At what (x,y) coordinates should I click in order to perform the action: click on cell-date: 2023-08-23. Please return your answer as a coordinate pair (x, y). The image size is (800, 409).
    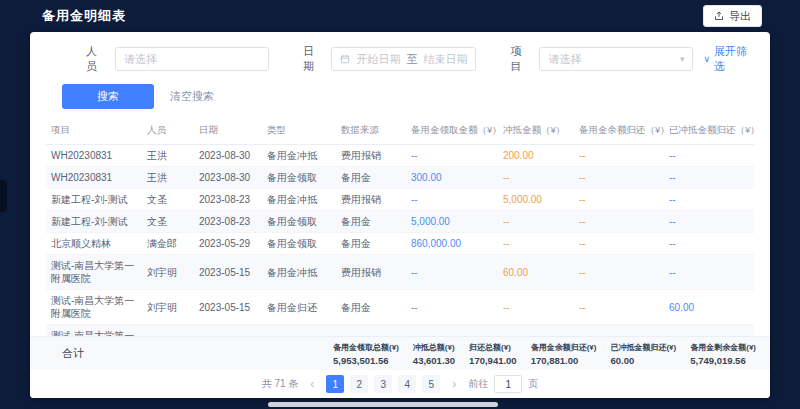
    Looking at the image, I should click on (228, 222).